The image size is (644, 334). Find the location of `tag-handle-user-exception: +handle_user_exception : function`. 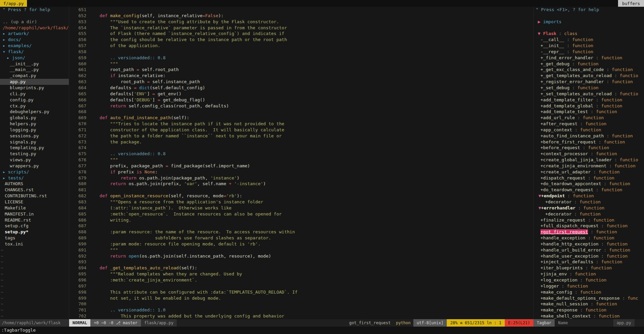

tag-handle-user-exception: +handle_user_exception : function is located at coordinates (589, 256).